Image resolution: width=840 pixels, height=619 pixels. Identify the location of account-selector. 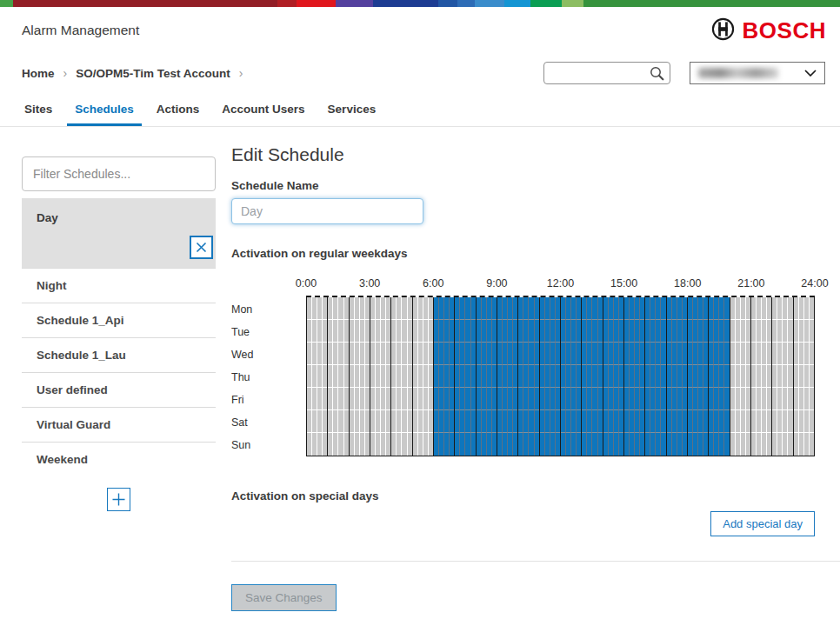
(757, 73).